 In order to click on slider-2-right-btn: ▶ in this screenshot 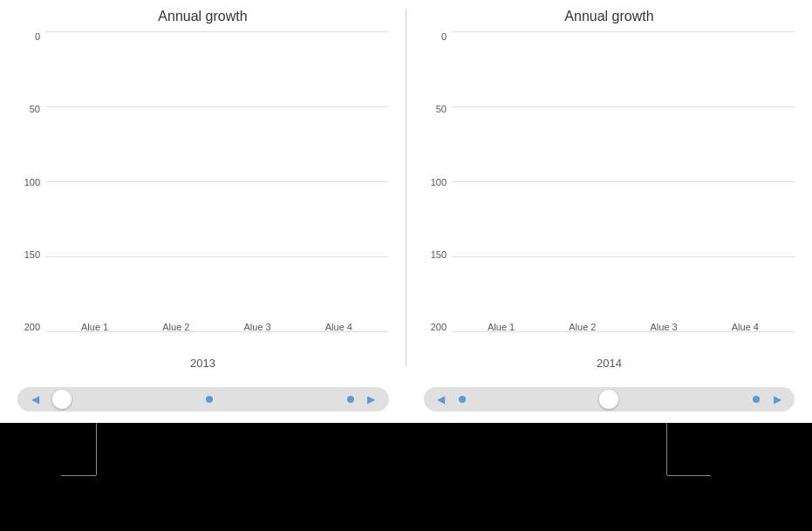, I will do `click(777, 399)`.